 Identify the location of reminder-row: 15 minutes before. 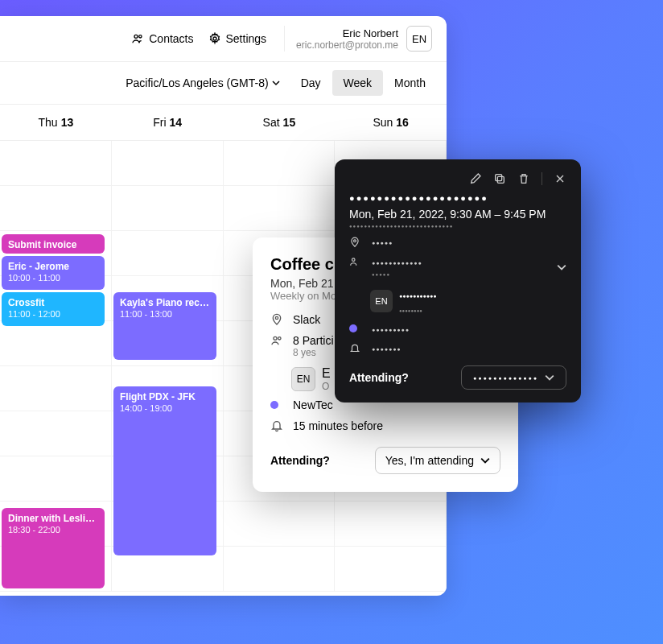
(385, 426).